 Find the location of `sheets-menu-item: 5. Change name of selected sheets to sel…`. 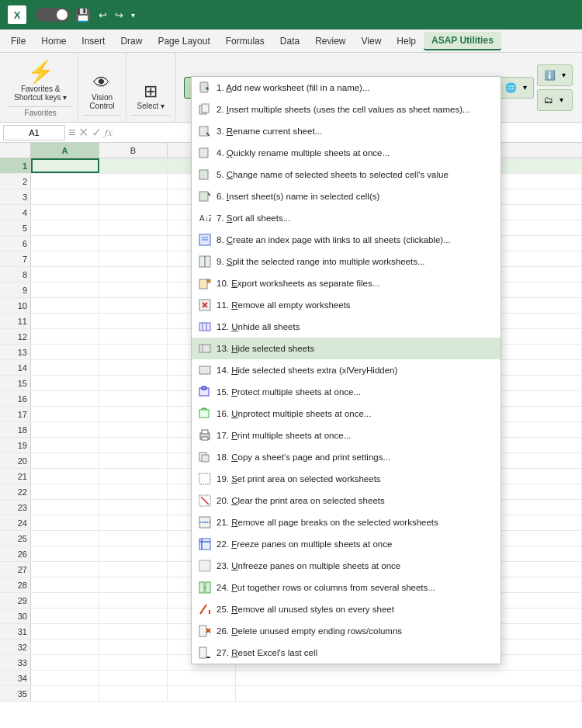

sheets-menu-item: 5. Change name of selected sheets to sel… is located at coordinates (346, 175).